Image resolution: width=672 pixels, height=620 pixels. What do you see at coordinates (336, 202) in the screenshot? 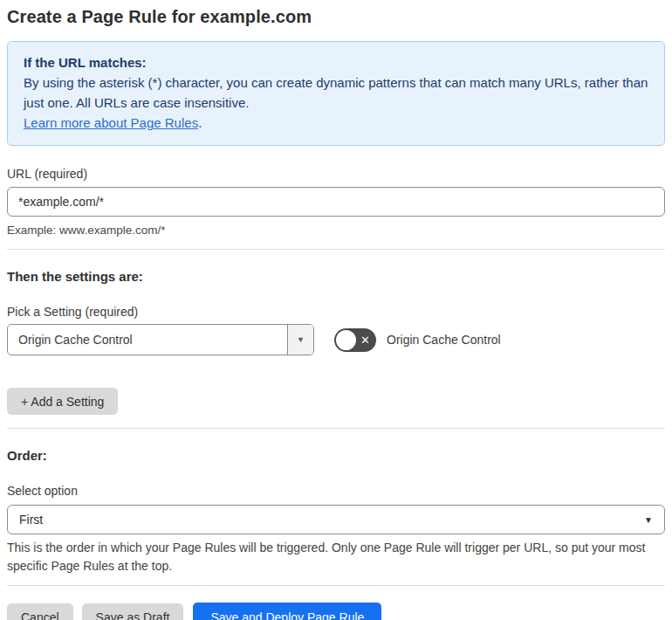
I see `url-input` at bounding box center [336, 202].